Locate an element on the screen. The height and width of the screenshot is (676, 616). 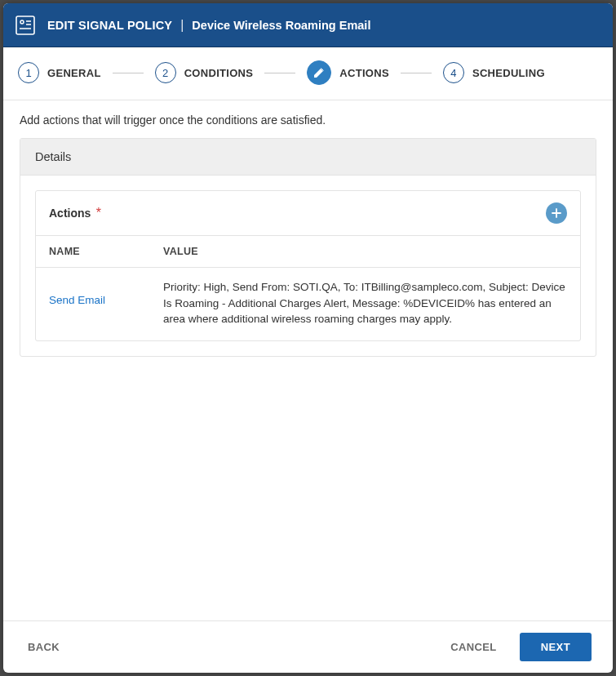
action-value: Priority: High, Send From: SOTI.QA, To: … is located at coordinates (366, 304).